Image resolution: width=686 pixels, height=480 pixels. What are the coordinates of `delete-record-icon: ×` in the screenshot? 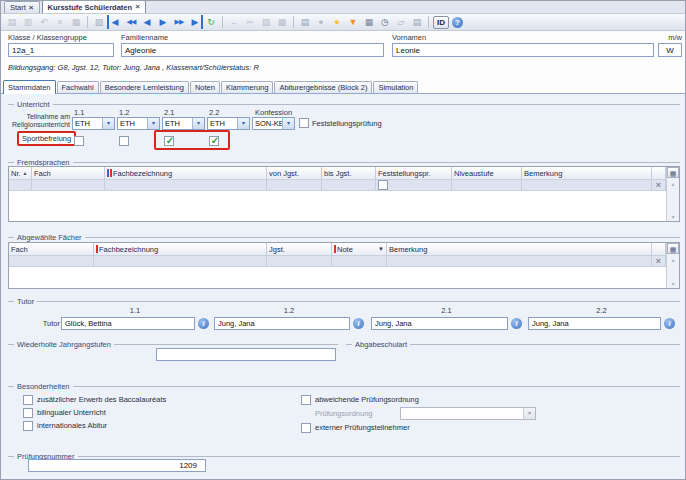 It's located at (60, 22).